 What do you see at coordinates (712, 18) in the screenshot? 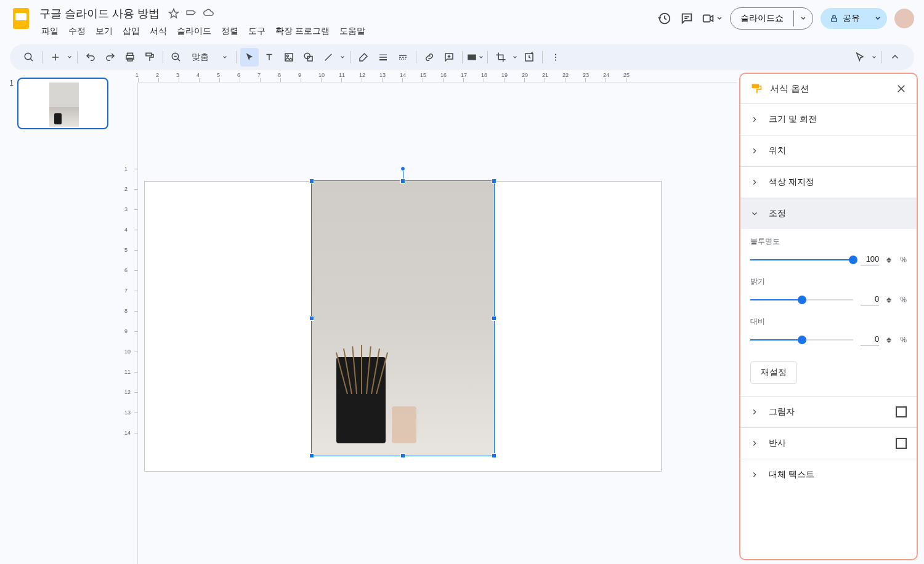
I see `meet-icon` at bounding box center [712, 18].